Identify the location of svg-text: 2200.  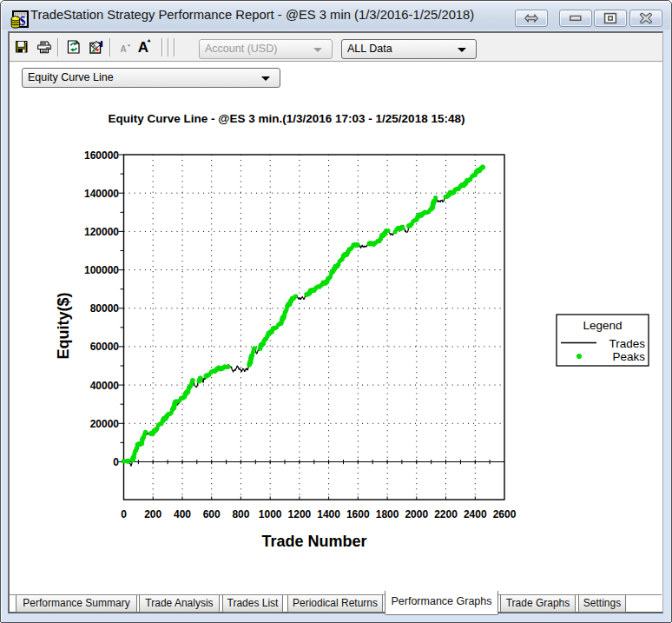
(446, 514).